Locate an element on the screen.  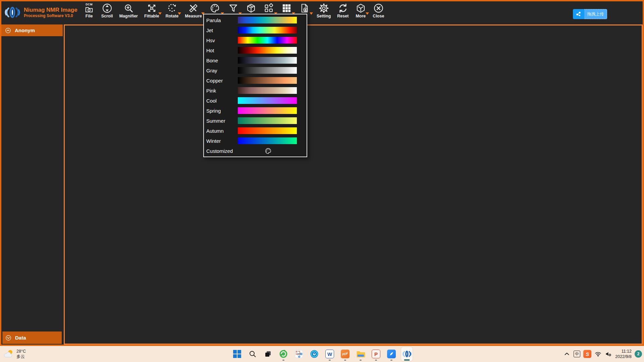
sidebar-content is located at coordinates (32, 184).